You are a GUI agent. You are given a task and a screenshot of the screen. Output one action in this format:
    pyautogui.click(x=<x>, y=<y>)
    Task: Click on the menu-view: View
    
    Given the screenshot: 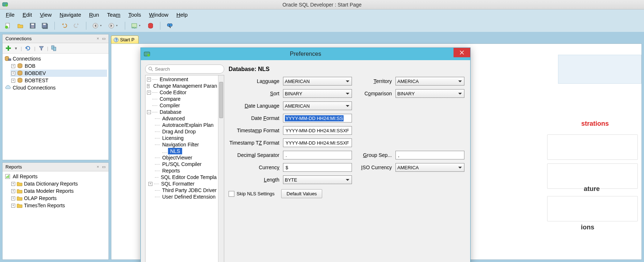 What is the action you would take?
    pyautogui.click(x=46, y=14)
    